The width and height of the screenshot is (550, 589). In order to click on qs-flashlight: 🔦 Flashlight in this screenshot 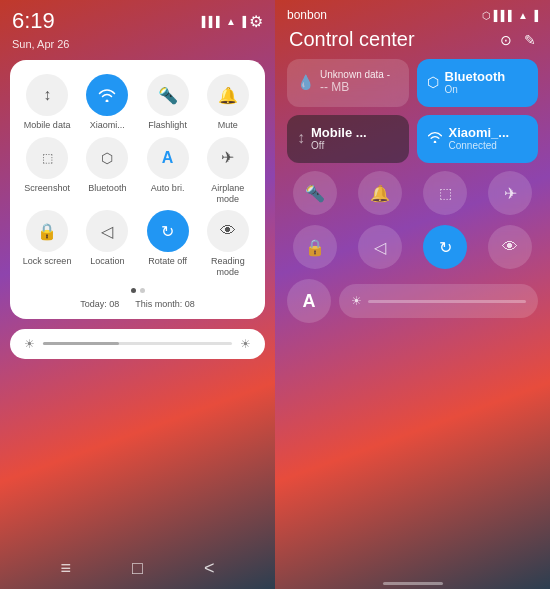, I will do `click(168, 102)`.